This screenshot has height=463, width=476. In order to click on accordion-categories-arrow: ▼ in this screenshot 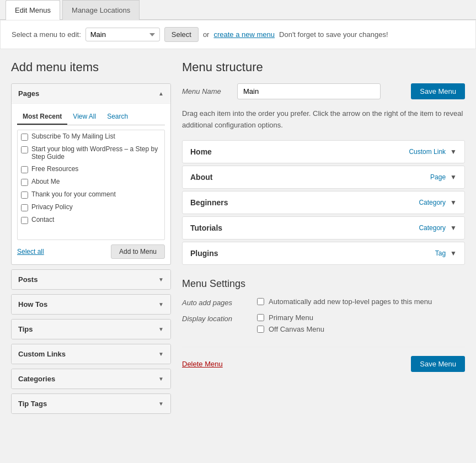, I will do `click(161, 379)`.